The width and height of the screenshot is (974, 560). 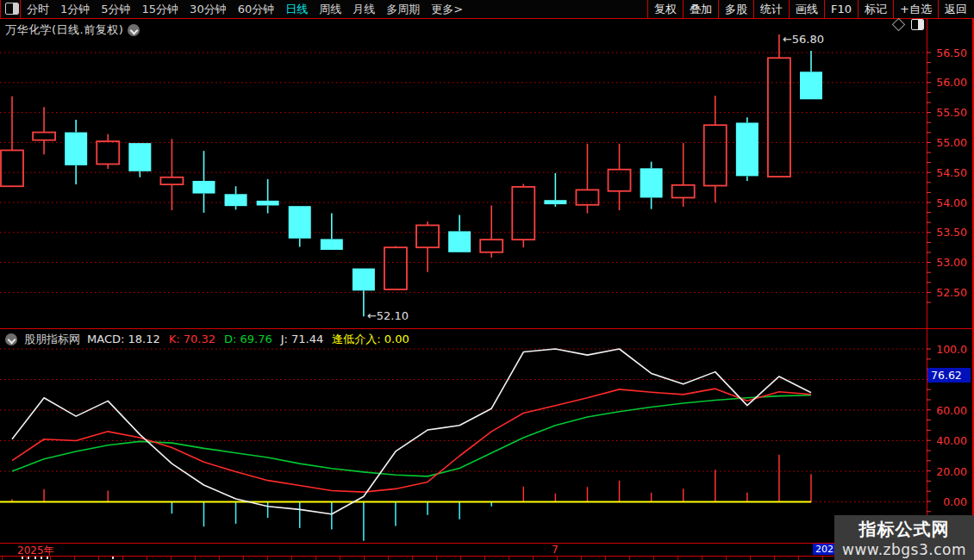 What do you see at coordinates (904, 550) in the screenshot?
I see `watermark-url: www.zbgs3.com` at bounding box center [904, 550].